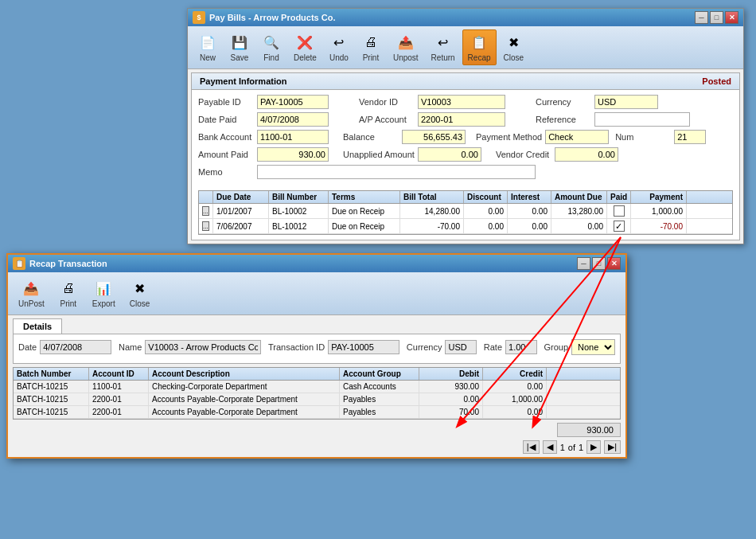 Image resolution: width=756 pixels, height=539 pixels. I want to click on undo-button: ↩ Undo, so click(339, 48).